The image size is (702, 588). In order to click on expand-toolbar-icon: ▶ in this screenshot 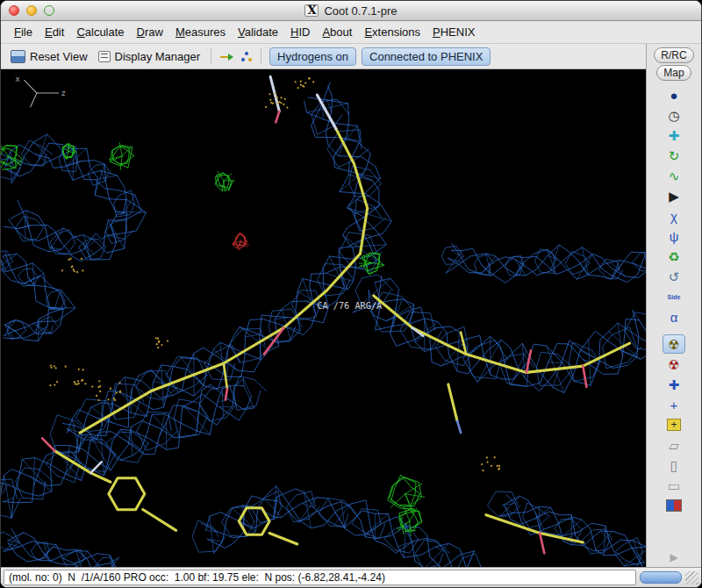, I will do `click(674, 557)`.